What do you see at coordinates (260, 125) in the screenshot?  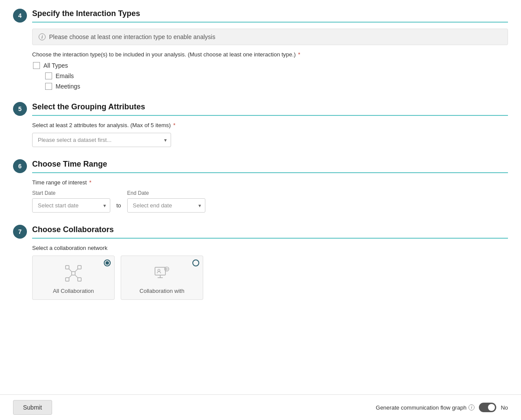 I see `section-grouping-attributes: 5 Select the Grouping Attributes Select …` at bounding box center [260, 125].